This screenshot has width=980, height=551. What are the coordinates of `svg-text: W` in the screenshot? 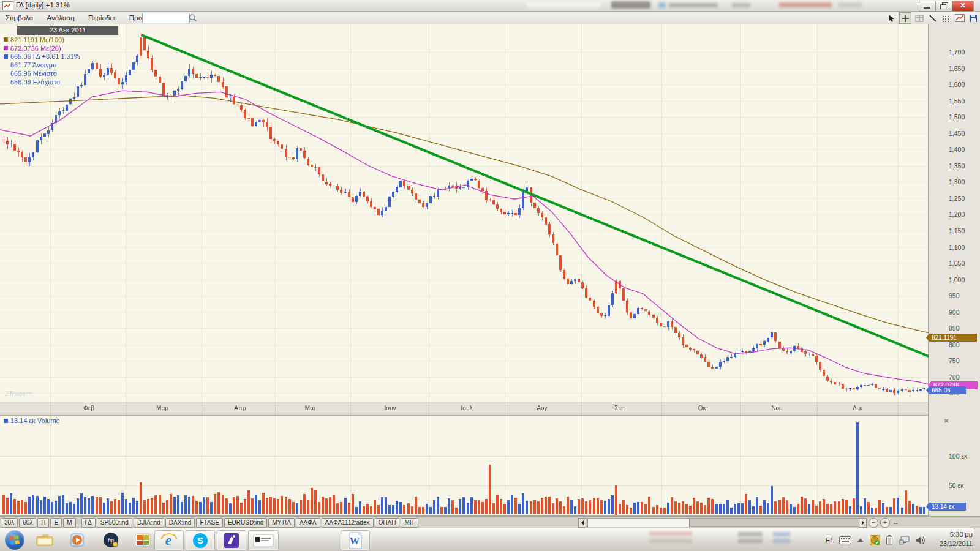 It's located at (355, 541).